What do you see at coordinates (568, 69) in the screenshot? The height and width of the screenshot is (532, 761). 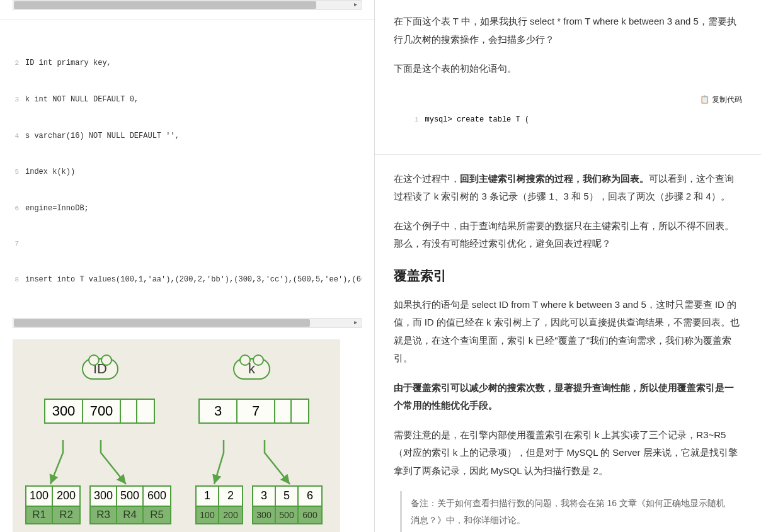 I see `paragraph: 下面是这个表的初始化语句。` at bounding box center [568, 69].